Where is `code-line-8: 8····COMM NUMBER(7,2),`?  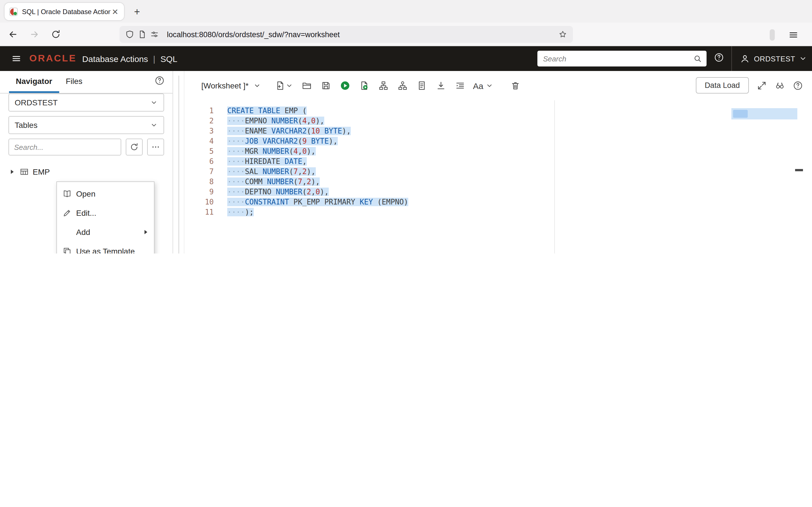
code-line-8: 8····COMM NUMBER(7,2), is located at coordinates (498, 182).